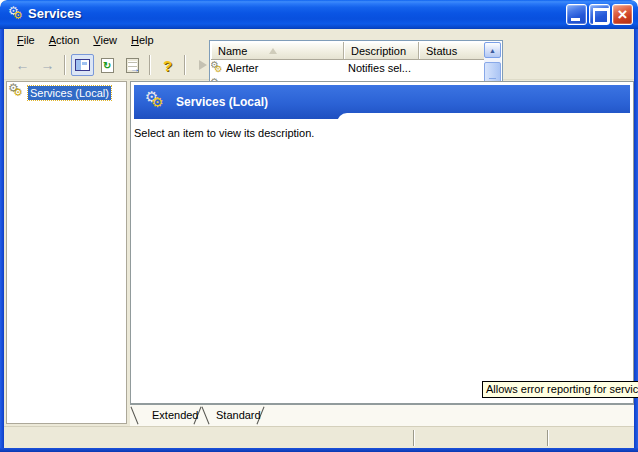 This screenshot has height=452, width=638. Describe the element at coordinates (378, 51) in the screenshot. I see `column-header-label: Description` at that location.